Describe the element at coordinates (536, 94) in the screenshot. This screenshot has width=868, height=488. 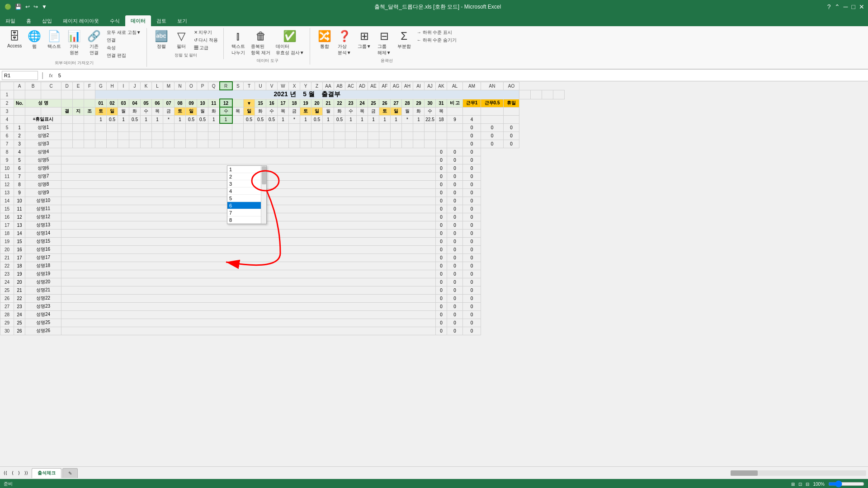
I see `r1-AM` at that location.